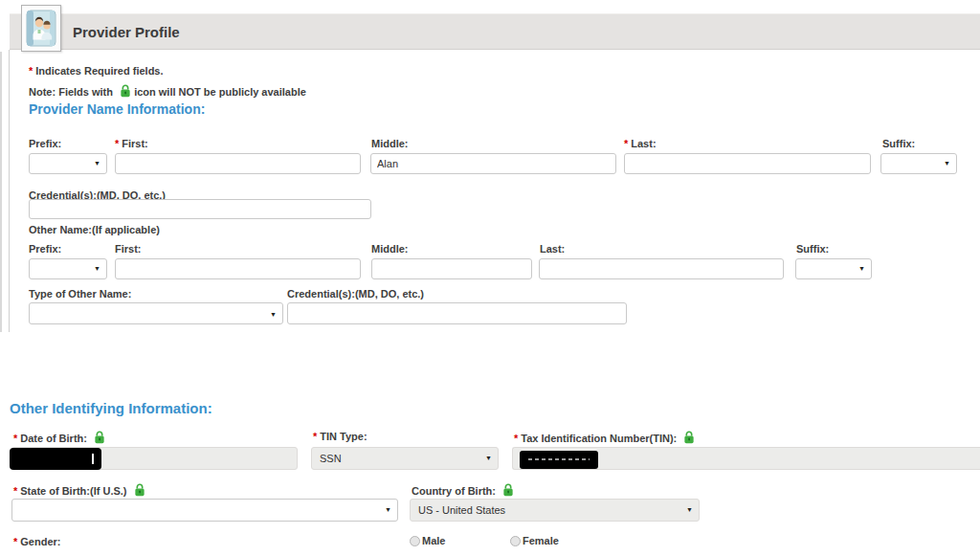 The width and height of the screenshot is (980, 556). Describe the element at coordinates (640, 144) in the screenshot. I see `last-name-label: *Last:` at that location.